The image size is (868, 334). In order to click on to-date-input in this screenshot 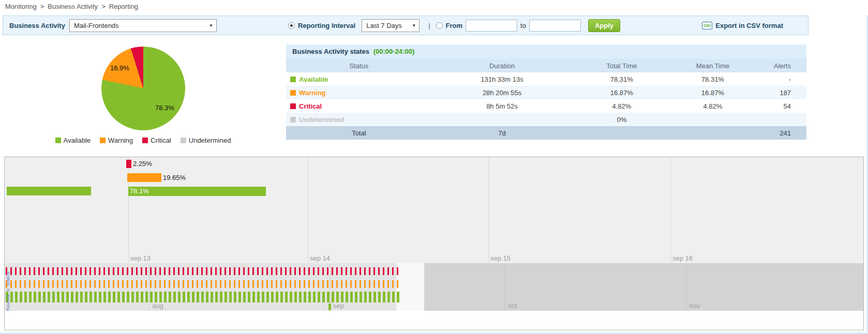, I will do `click(555, 26)`.